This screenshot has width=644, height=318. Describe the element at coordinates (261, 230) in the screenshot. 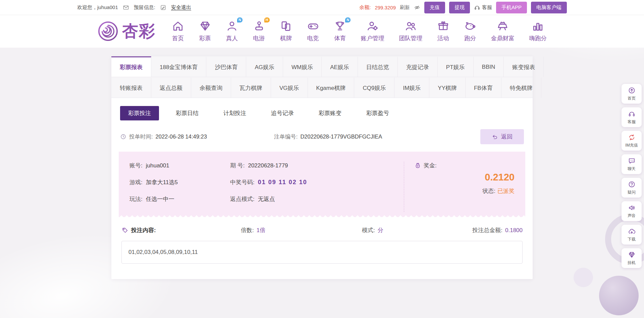

I see `multiple-value: 1倍` at that location.